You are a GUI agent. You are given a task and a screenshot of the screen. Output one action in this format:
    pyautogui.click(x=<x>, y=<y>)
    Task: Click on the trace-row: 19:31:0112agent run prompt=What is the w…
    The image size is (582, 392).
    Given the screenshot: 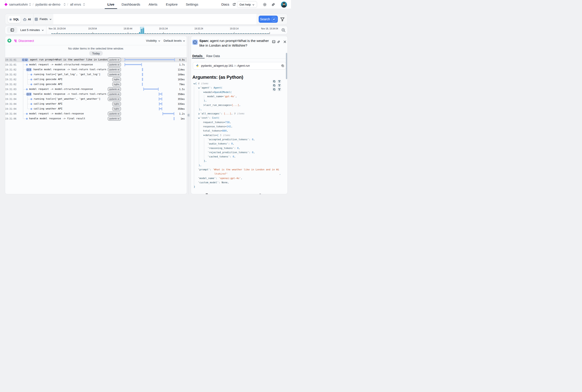 What is the action you would take?
    pyautogui.click(x=96, y=60)
    